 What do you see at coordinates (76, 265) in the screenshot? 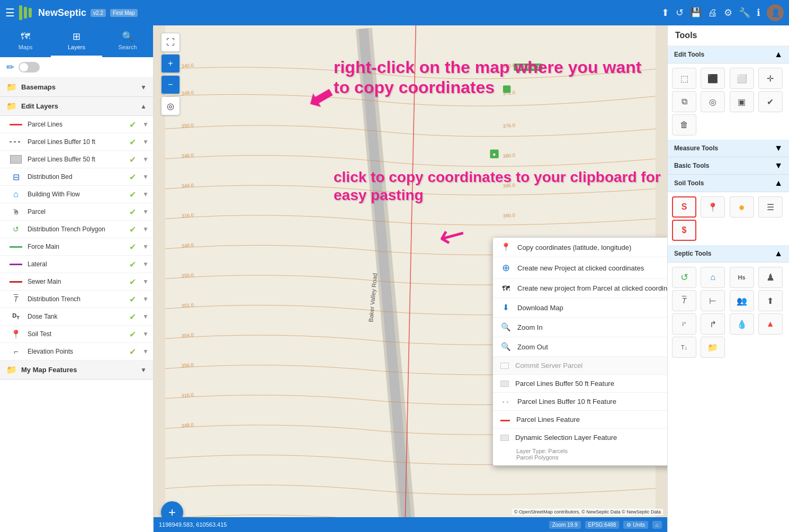
I see `layer-item-lateral: Lateral ✔ ▼` at bounding box center [76, 265].